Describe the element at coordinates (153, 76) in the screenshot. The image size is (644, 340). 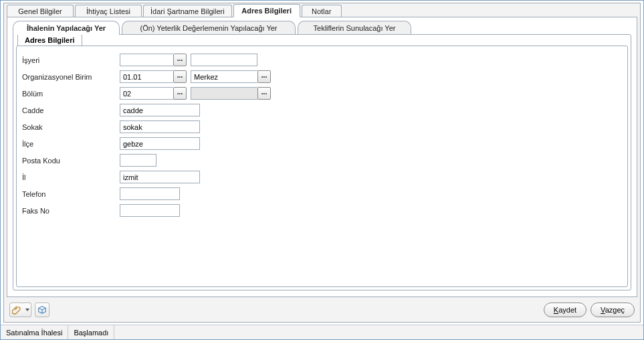
I see `orgbirim-code-lookup` at that location.